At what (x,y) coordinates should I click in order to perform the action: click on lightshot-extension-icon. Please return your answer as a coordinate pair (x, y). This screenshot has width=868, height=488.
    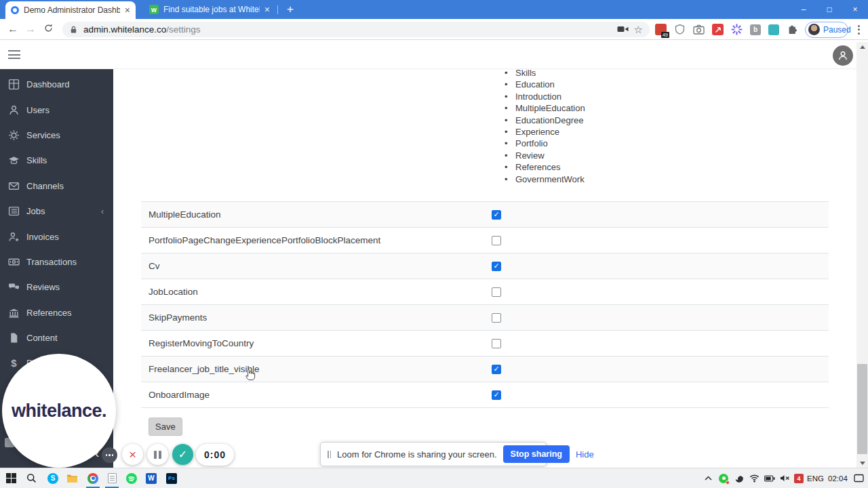
    Looking at the image, I should click on (717, 30).